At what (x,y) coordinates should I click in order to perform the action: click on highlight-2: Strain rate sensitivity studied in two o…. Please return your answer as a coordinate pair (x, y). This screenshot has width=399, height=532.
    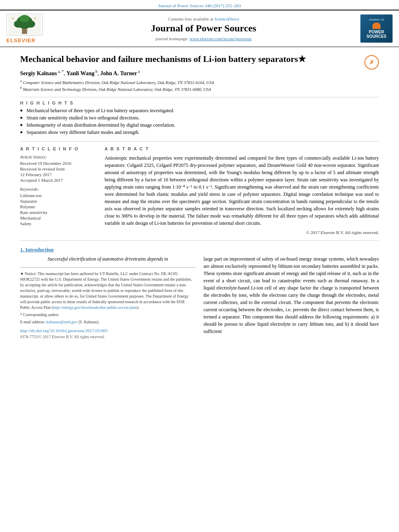
    Looking at the image, I should click on (200, 118).